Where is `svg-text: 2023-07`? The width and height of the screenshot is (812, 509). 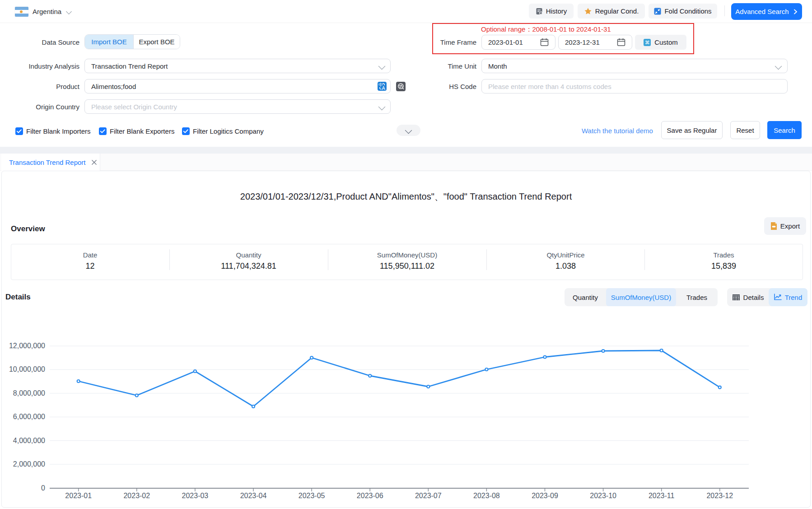
svg-text: 2023-07 is located at coordinates (428, 496).